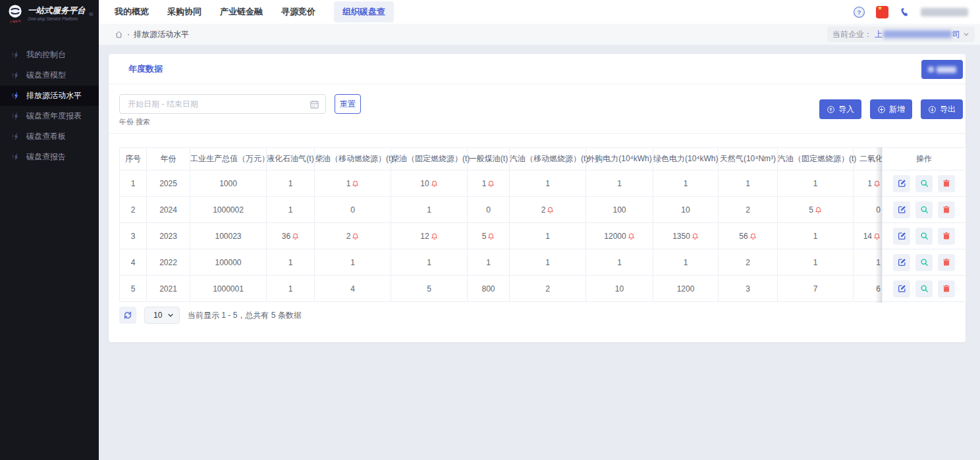 This screenshot has height=460, width=980. What do you see at coordinates (315, 105) in the screenshot?
I see `calendar-icon` at bounding box center [315, 105].